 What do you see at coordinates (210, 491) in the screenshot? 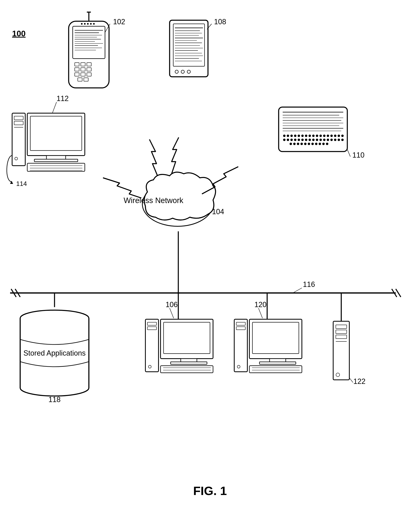
I see `svg-text: FIG. 1` at bounding box center [210, 491].